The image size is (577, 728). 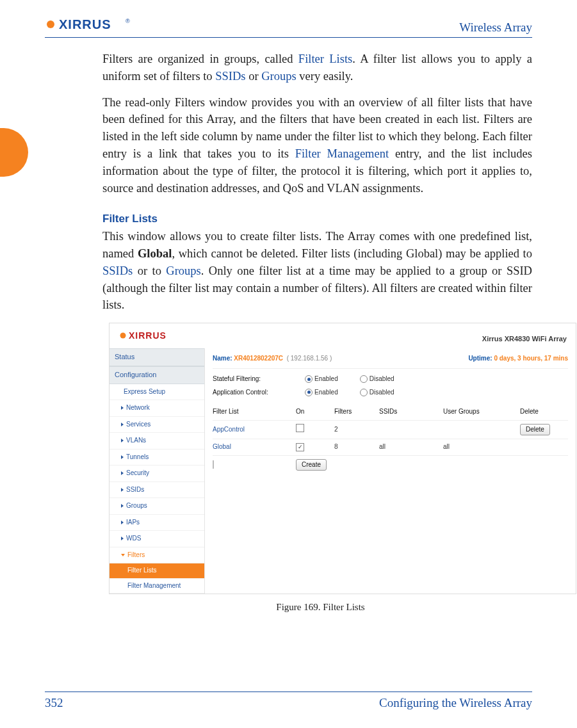 What do you see at coordinates (391, 361) in the screenshot?
I see `title-row: Name: XR4012802207C ( 192.168.1.56 ) Upt…` at bounding box center [391, 361].